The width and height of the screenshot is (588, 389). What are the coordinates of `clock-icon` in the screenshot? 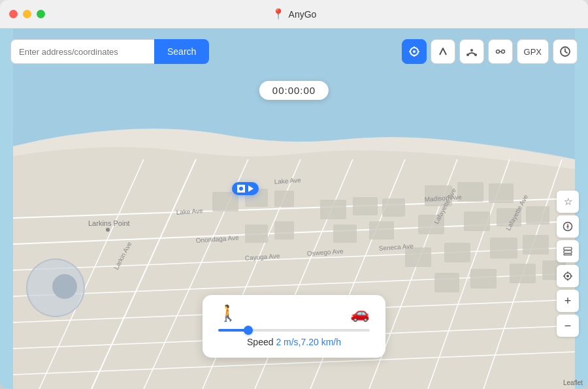 It's located at (565, 52).